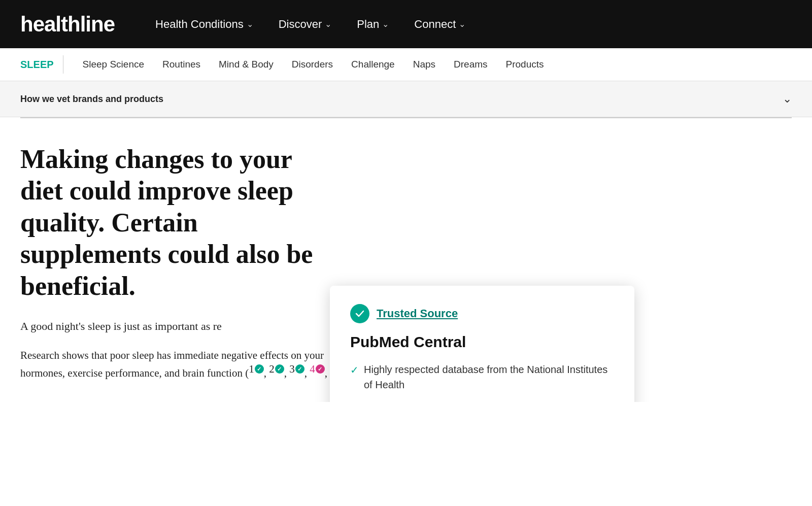 The width and height of the screenshot is (812, 506). What do you see at coordinates (482, 314) in the screenshot?
I see `trusted-header: Trusted Source` at bounding box center [482, 314].